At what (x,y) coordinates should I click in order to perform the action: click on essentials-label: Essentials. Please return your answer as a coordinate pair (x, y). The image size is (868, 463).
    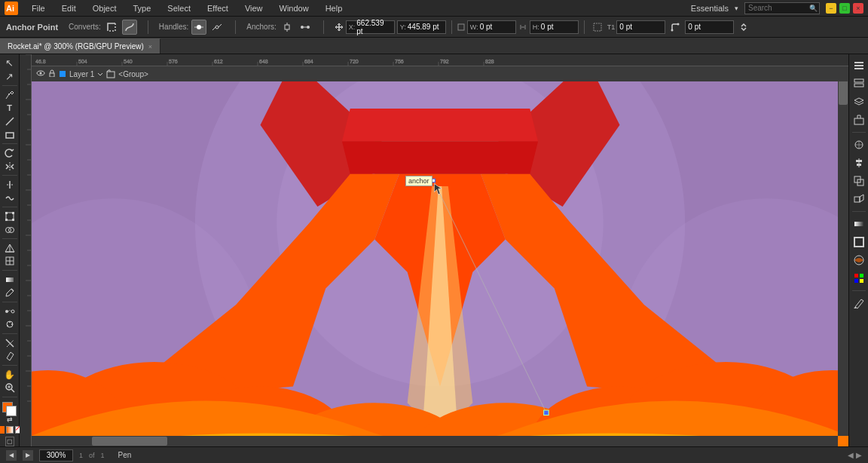
    Looking at the image, I should click on (710, 8).